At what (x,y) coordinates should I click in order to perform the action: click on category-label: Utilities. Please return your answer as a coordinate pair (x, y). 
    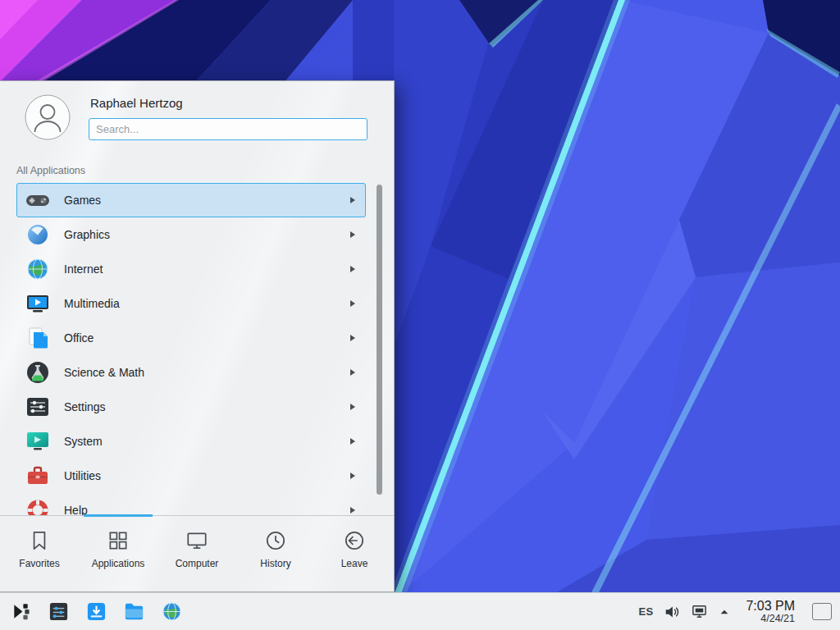
    Looking at the image, I should click on (82, 476).